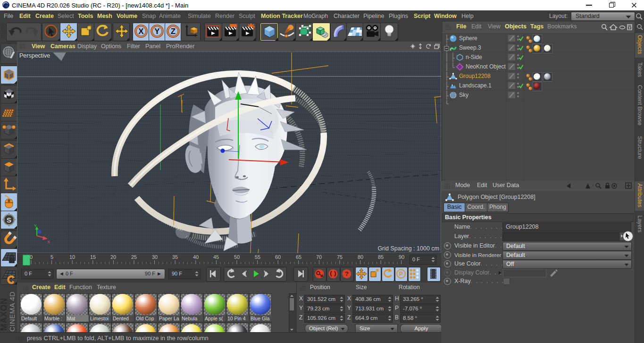  I want to click on svg-text: 30, so click(155, 257).